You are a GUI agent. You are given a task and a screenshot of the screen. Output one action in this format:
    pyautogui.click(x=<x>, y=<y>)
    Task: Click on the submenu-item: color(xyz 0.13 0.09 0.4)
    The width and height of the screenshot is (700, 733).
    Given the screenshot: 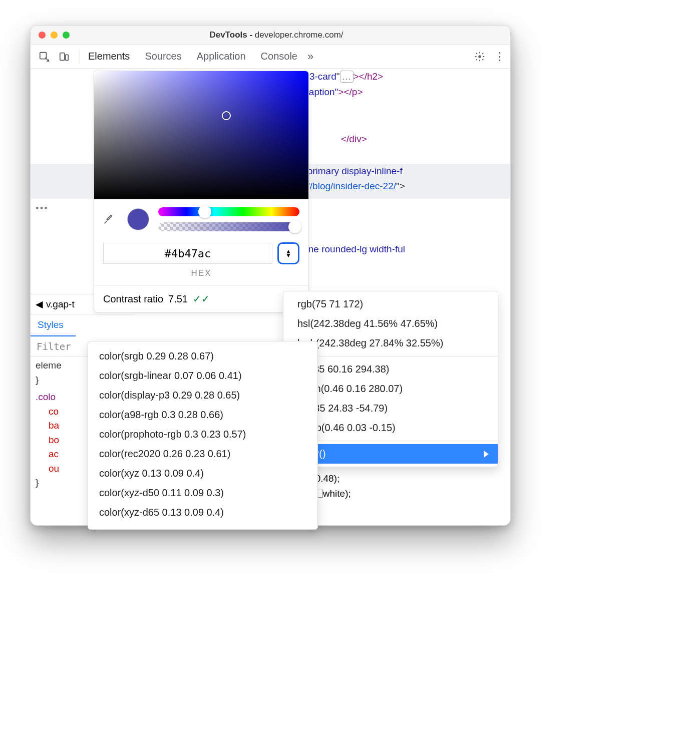 What is the action you would take?
    pyautogui.click(x=203, y=474)
    